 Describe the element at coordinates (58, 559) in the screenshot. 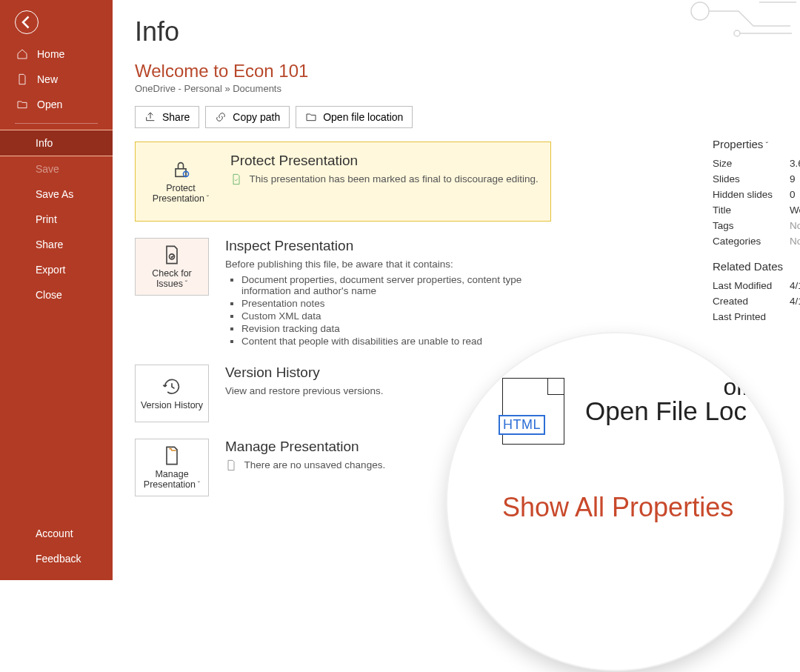

I see `sidebar-label: Feedback` at that location.